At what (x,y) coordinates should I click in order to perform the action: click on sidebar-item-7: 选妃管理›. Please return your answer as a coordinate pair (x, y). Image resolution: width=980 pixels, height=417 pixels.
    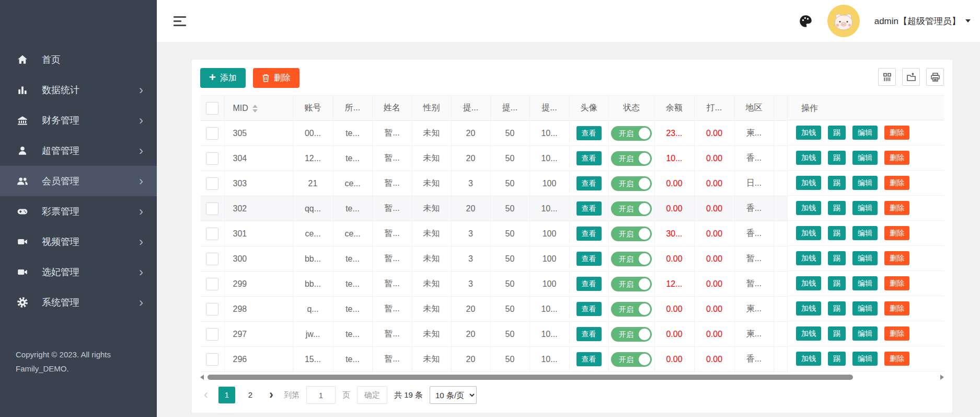
    Looking at the image, I should click on (78, 272).